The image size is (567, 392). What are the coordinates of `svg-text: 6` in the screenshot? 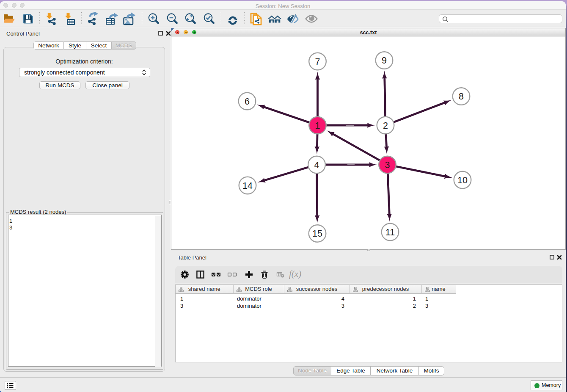 It's located at (247, 102).